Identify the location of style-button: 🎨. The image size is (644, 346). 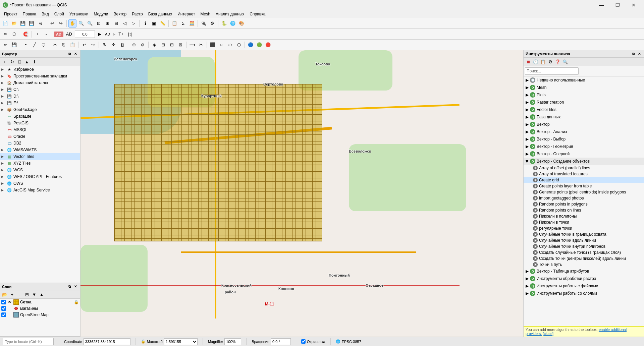
(241, 23).